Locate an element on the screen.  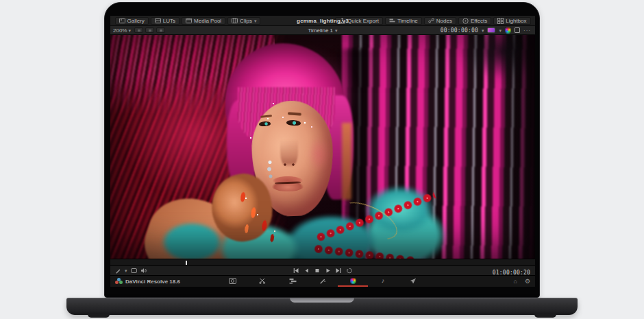
timeline-selector: Timeline 1 ▾ is located at coordinates (322, 30).